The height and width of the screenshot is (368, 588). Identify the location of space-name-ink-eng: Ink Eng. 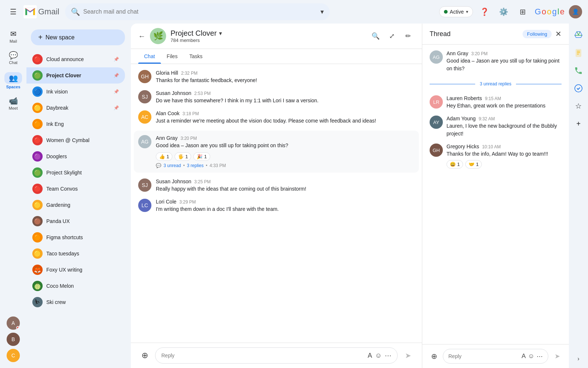
(83, 124).